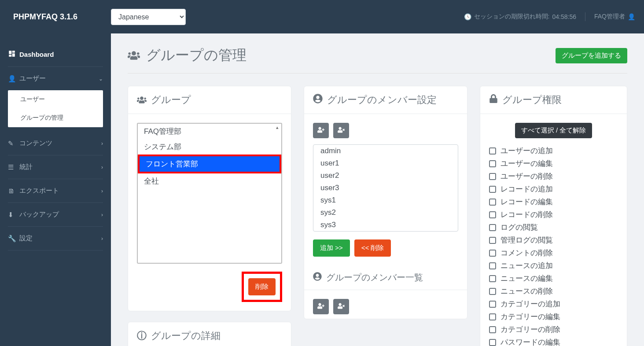 This screenshot has height=346, width=644. I want to click on language-select: Japanese, so click(148, 17).